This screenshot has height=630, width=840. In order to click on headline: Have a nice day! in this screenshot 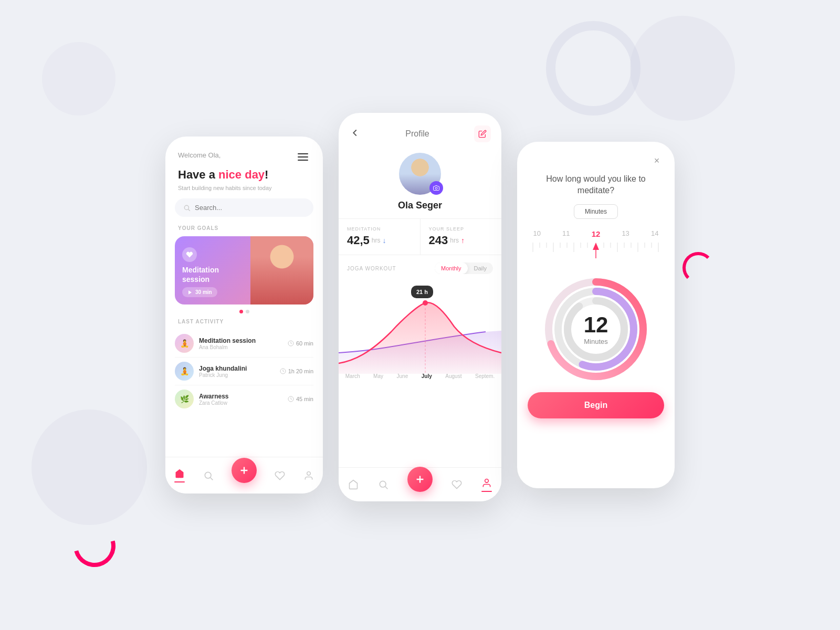, I will do `click(244, 176)`.